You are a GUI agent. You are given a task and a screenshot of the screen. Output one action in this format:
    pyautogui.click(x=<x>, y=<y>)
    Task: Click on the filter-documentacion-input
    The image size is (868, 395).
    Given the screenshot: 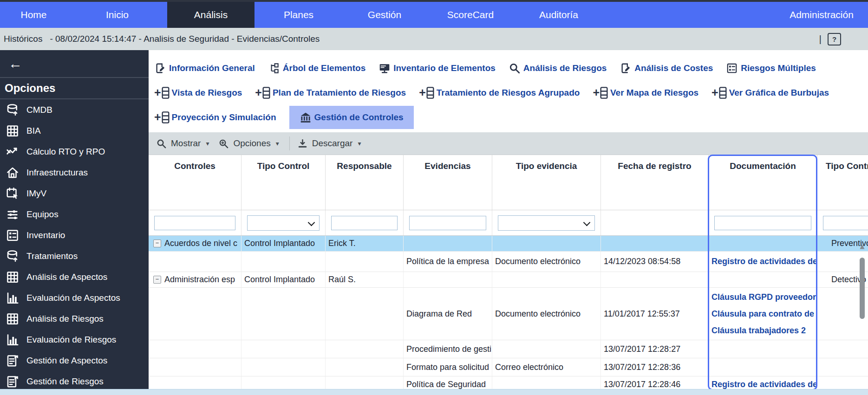 What is the action you would take?
    pyautogui.click(x=763, y=223)
    